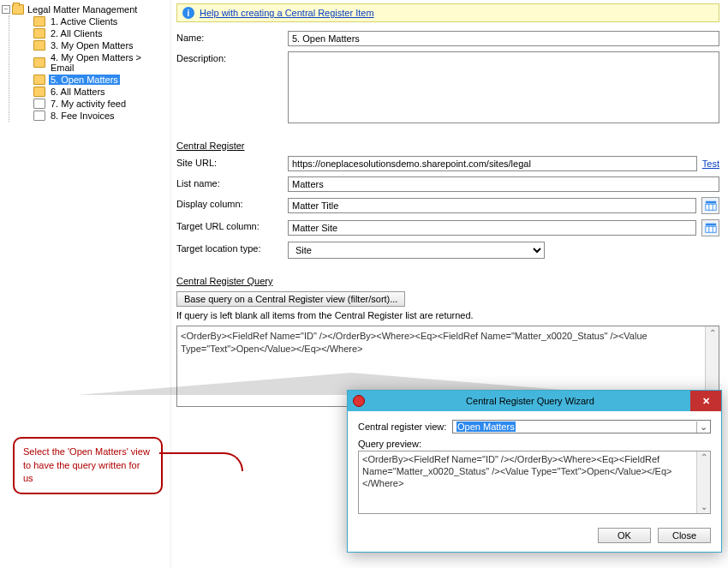 The height and width of the screenshot is (568, 728). What do you see at coordinates (188, 13) in the screenshot?
I see `info-icon: i` at bounding box center [188, 13].